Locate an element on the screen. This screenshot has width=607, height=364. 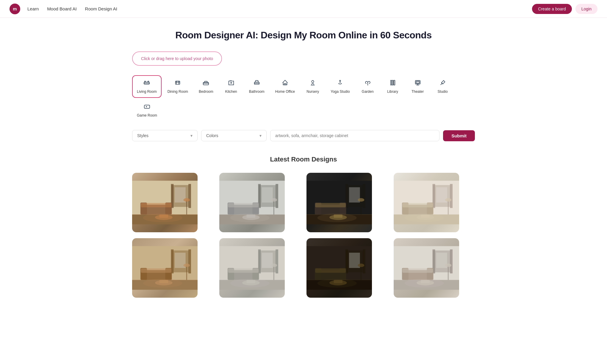
home-office-icon is located at coordinates (285, 84).